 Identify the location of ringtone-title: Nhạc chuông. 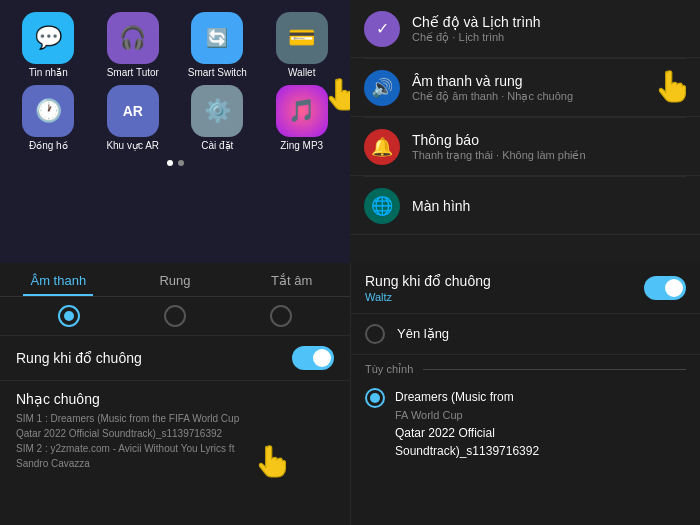
(175, 399).